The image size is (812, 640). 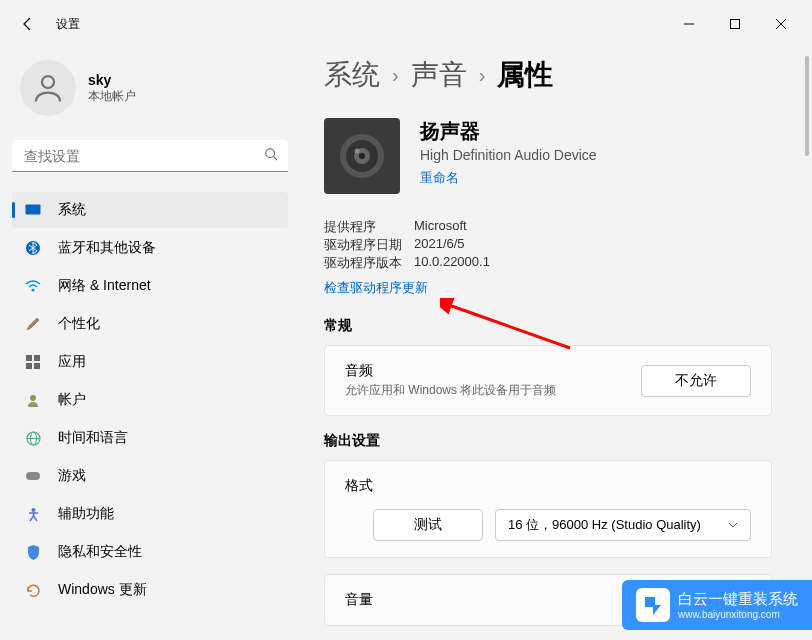 I want to click on minimize-icon, so click(x=689, y=24).